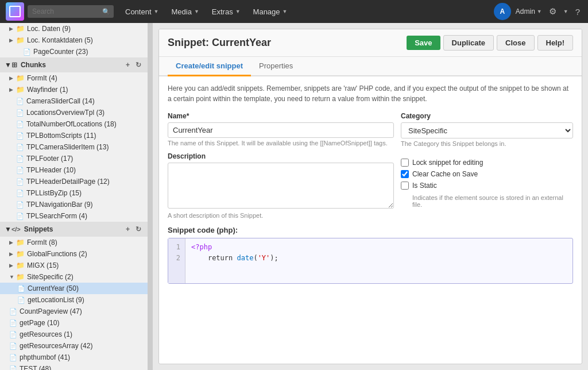 The width and height of the screenshot is (588, 370). Describe the element at coordinates (445, 174) in the screenshot. I see `clear-cache-label: Clear Cache on Save` at that location.